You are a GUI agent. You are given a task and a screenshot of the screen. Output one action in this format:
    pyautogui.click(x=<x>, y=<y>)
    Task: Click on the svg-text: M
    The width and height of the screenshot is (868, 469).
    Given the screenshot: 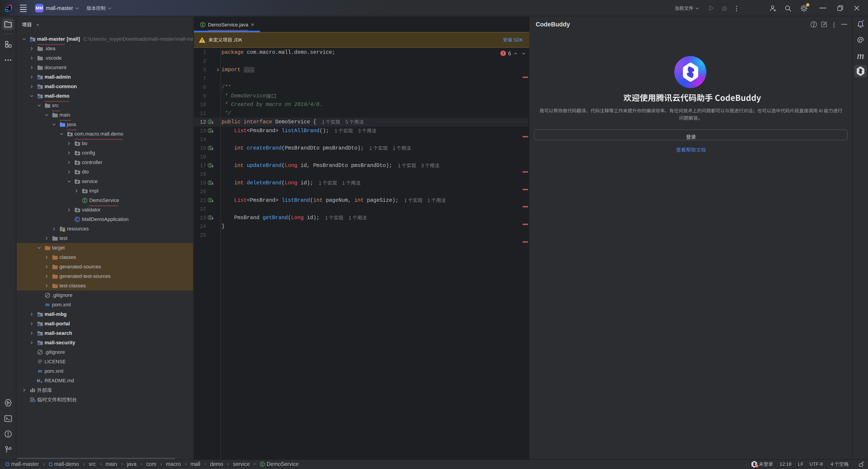 What is the action you would take?
    pyautogui.click(x=38, y=381)
    